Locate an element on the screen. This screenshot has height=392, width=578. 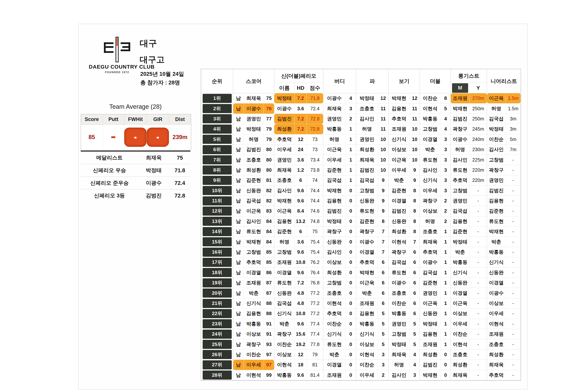
cell-perio-name: 김사인 is located at coordinates (285, 191).